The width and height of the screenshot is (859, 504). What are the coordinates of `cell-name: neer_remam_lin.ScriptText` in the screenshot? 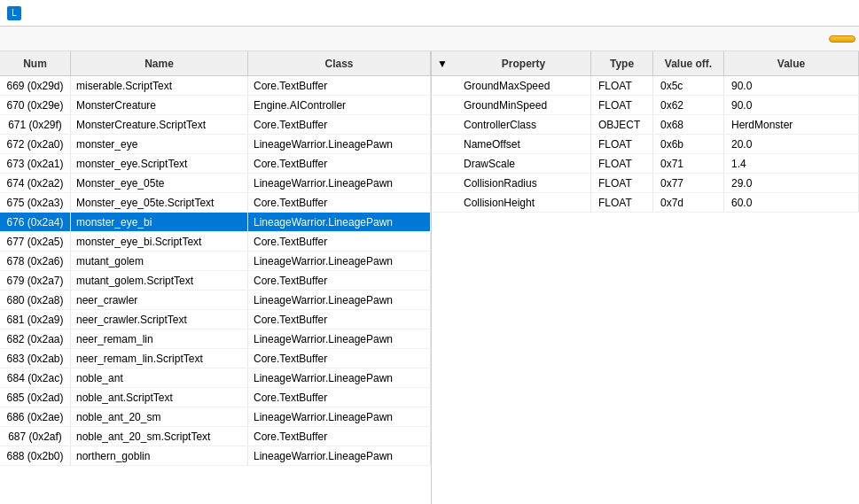 It's located at (160, 358).